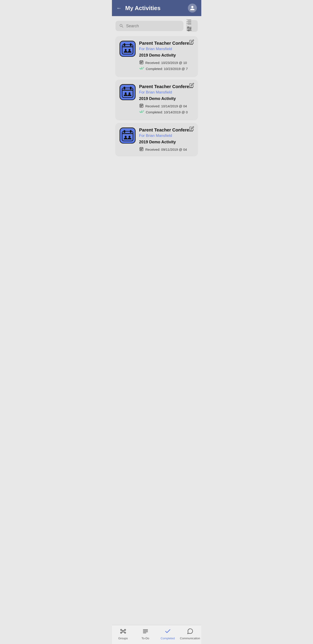 This screenshot has width=313, height=644. I want to click on search-bar, so click(149, 26).